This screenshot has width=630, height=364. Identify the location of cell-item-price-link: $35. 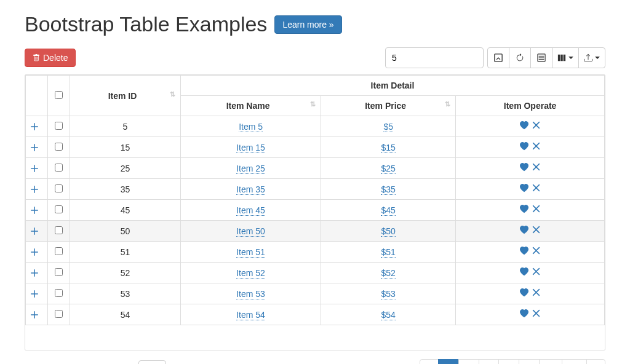
(388, 189).